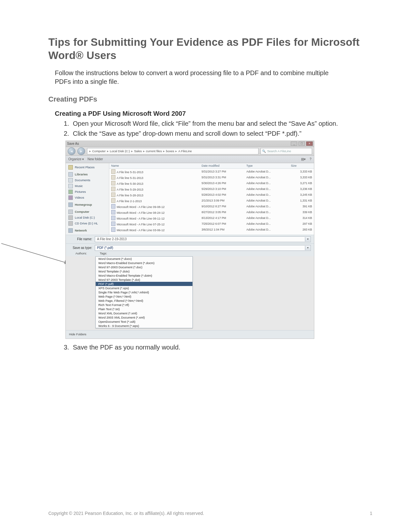 The image size is (411, 532). Describe the element at coordinates (81, 151) in the screenshot. I see `nav-forward-button: ►` at that location.